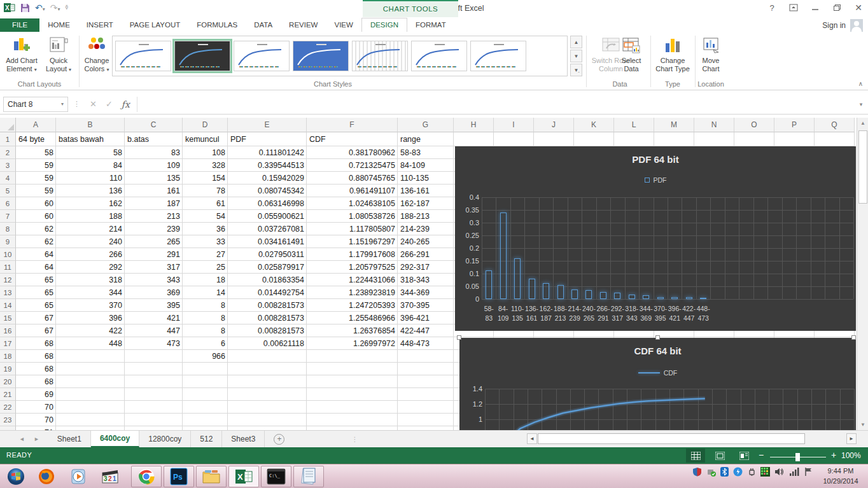  I want to click on column-header-G: G, so click(426, 125).